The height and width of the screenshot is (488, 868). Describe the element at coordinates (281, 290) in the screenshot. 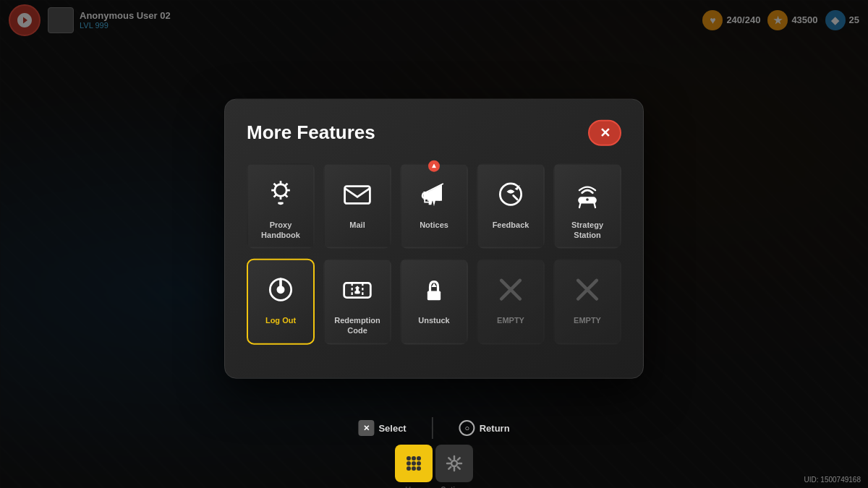

I see `logout-icon` at that location.